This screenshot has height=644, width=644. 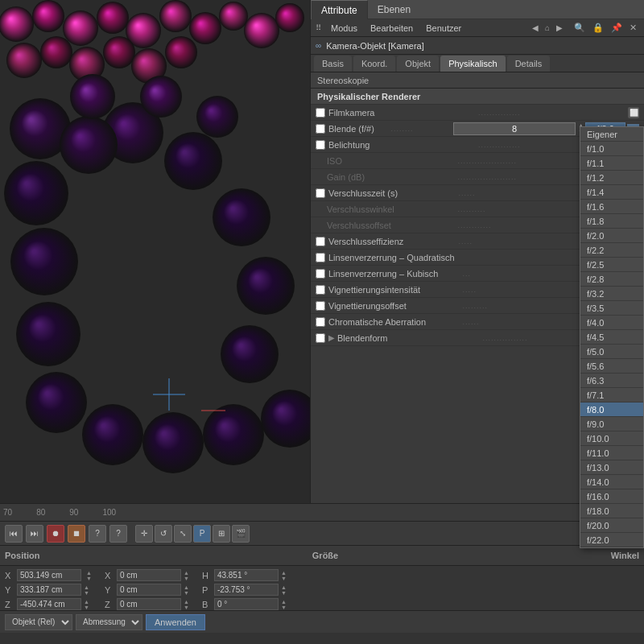 I want to click on close-icon: ✕, so click(x=633, y=27).